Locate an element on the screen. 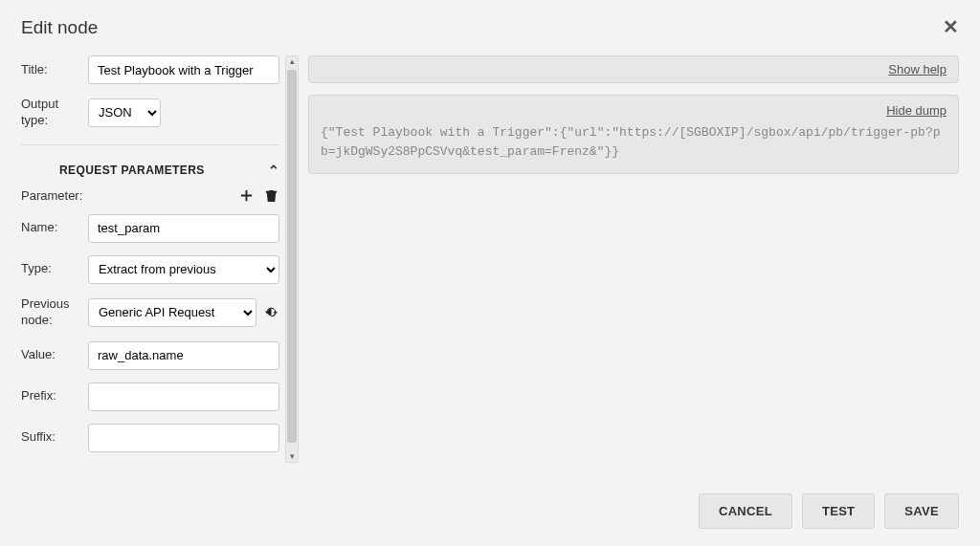 The width and height of the screenshot is (980, 546). close-icon: ✕ is located at coordinates (951, 27).